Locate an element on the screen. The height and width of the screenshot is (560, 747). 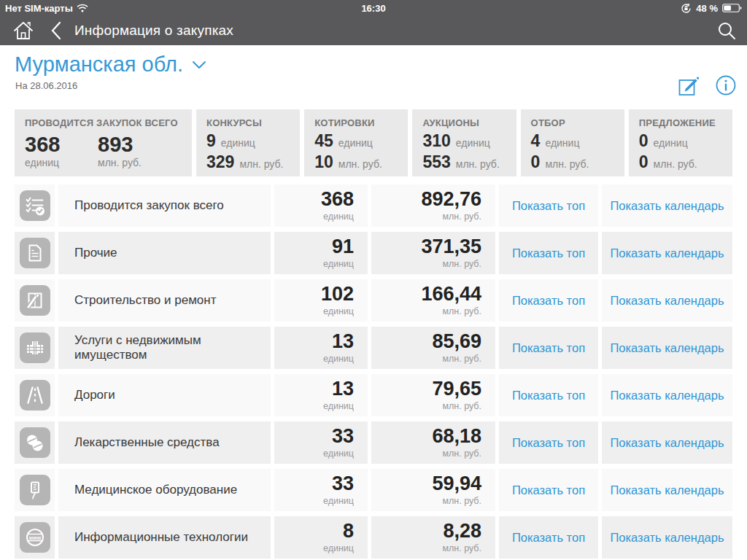
home-icon is located at coordinates (23, 31).